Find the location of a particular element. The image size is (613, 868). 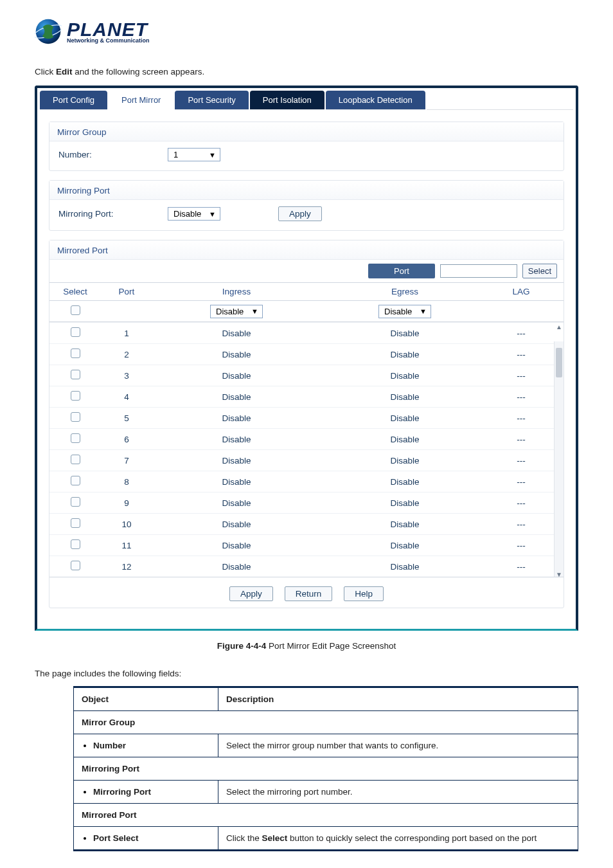

scroll-thumb is located at coordinates (559, 363).